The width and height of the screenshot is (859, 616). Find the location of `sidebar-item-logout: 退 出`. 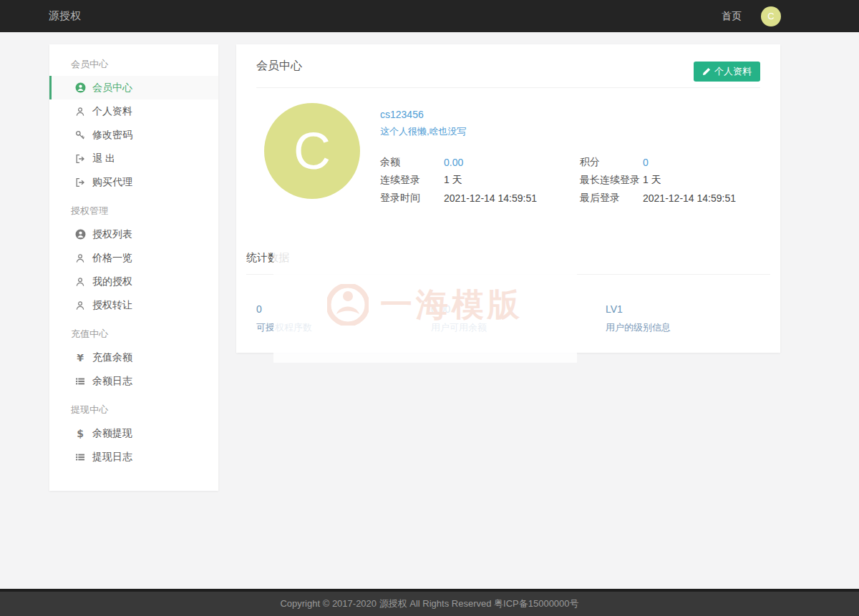

sidebar-item-logout: 退 出 is located at coordinates (134, 159).